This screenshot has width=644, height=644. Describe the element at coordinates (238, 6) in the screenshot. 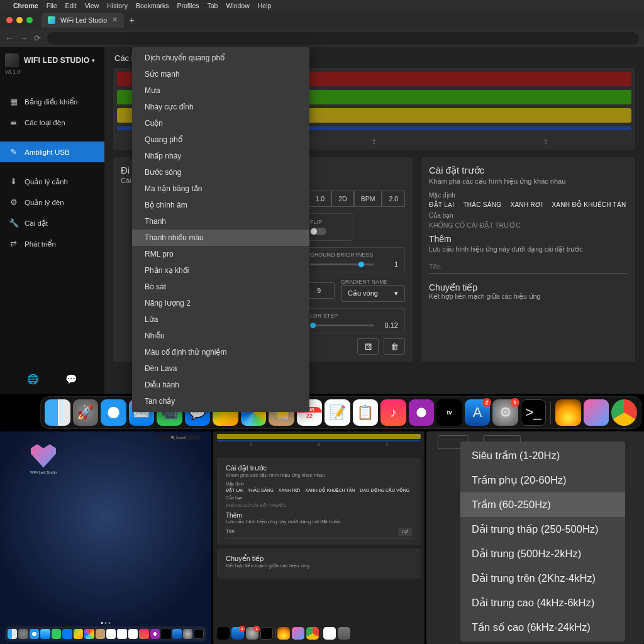

I see `menu-window: Window` at that location.